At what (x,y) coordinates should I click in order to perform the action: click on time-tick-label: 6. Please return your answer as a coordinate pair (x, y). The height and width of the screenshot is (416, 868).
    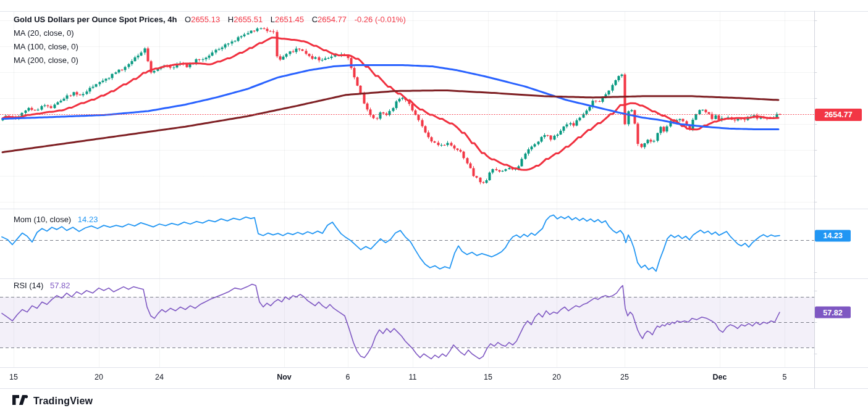
    Looking at the image, I should click on (348, 377).